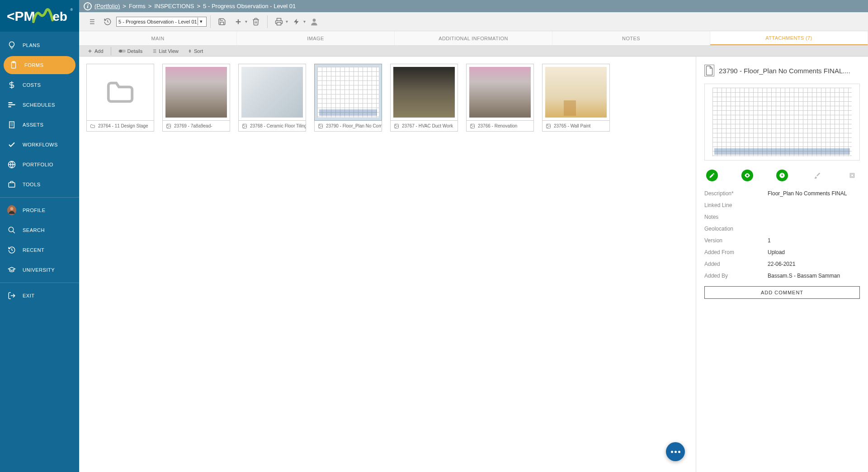 This screenshot has height=472, width=868. What do you see at coordinates (40, 184) in the screenshot?
I see `sidebar-item-tools: TOOLS` at bounding box center [40, 184].